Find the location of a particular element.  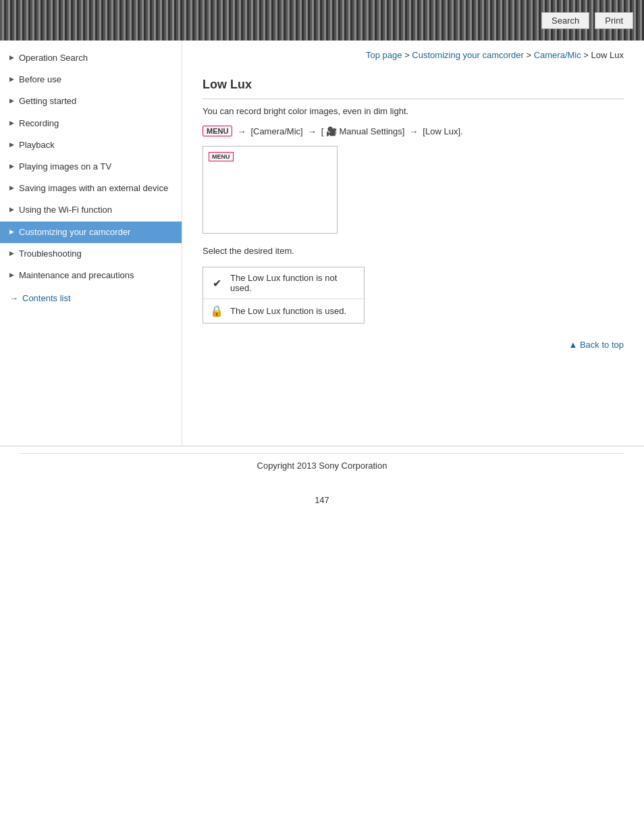

breadcrumb-current: Low Lux is located at coordinates (608, 55).